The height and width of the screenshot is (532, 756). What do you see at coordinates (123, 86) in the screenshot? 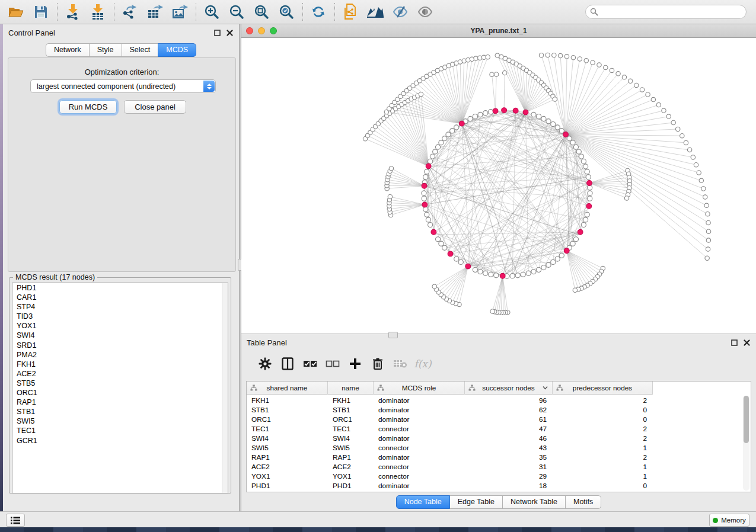
I see `criterion-dropdown: largest connected component (undirected)` at bounding box center [123, 86].